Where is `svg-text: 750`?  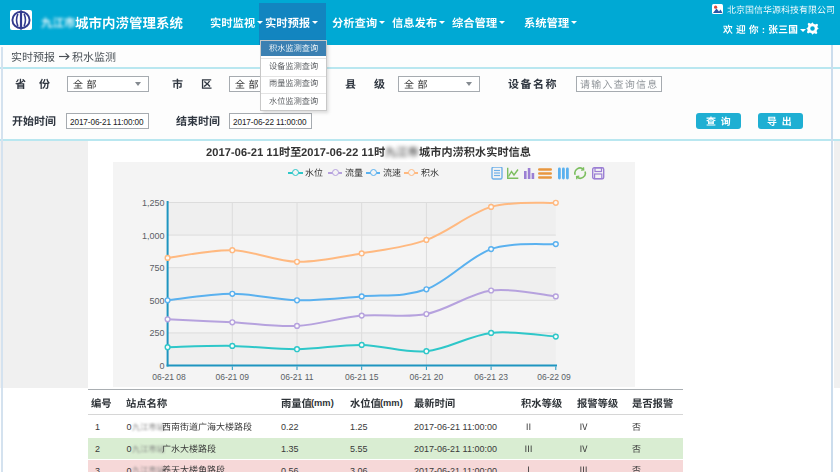 svg-text: 750 is located at coordinates (156, 268).